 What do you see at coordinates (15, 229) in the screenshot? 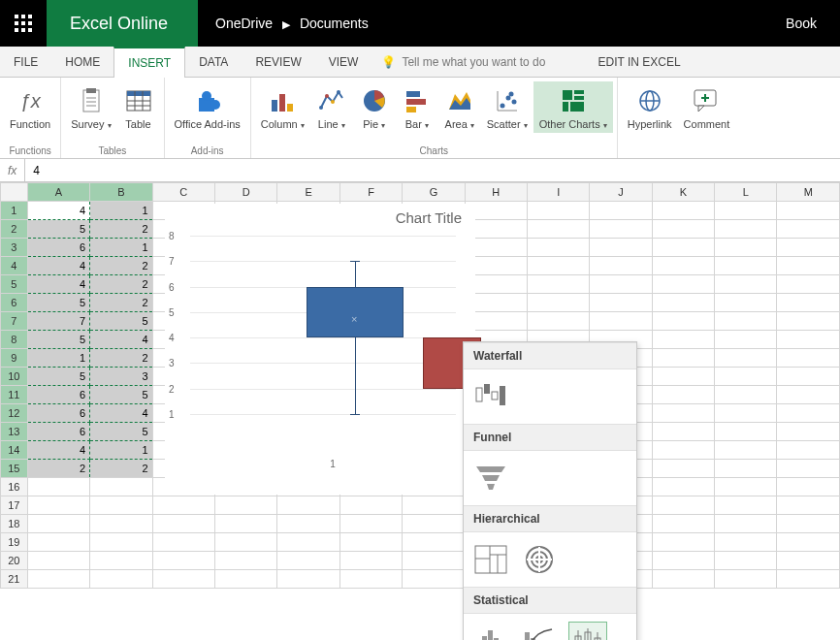
I see `row-header-2: 2` at bounding box center [15, 229].